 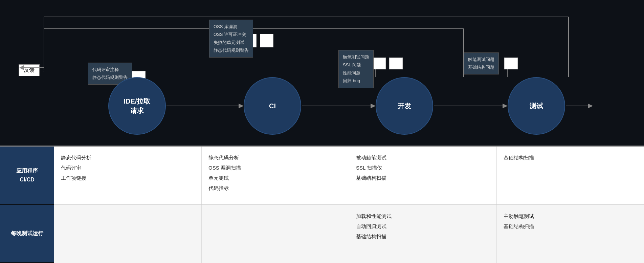 What do you see at coordinates (272, 106) in the screenshot?
I see `circle-ci: CI` at bounding box center [272, 106].